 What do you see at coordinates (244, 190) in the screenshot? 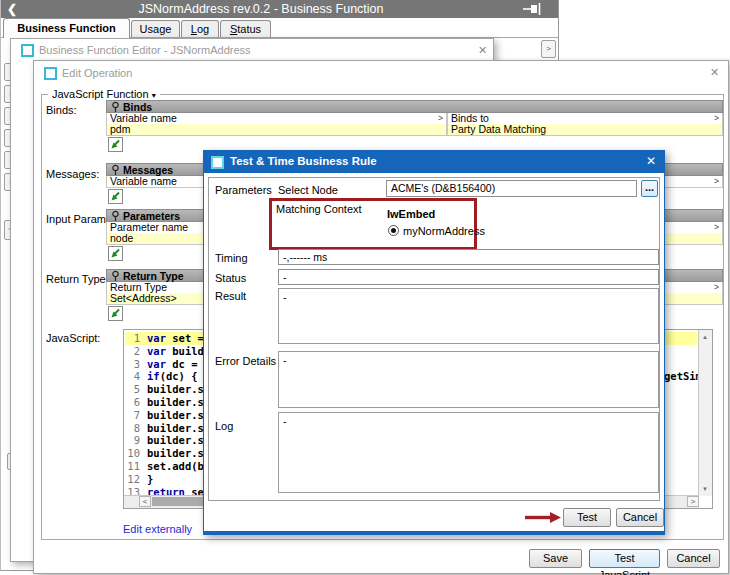
I see `parameters-label: Parameters` at bounding box center [244, 190].